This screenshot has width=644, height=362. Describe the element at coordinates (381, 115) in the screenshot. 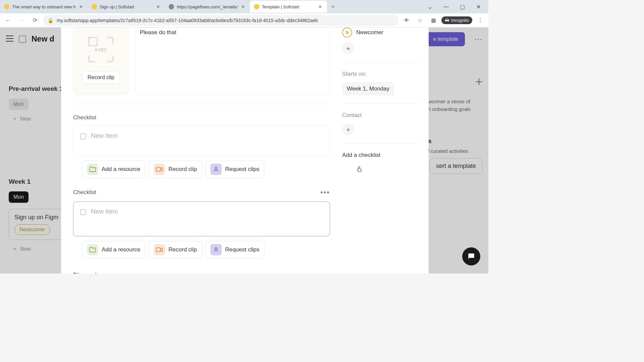

I see `contact-label: Contact` at that location.